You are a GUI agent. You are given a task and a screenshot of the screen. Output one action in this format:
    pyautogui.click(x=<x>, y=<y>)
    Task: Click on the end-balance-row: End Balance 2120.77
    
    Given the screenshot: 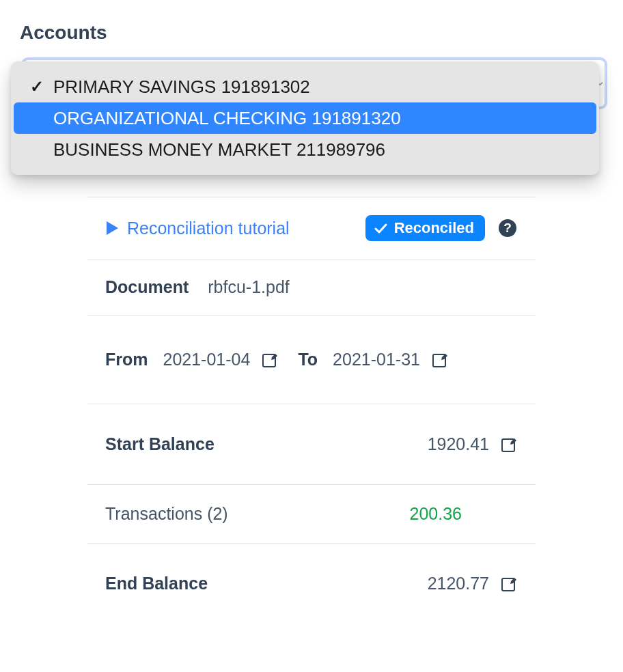 What is the action you would take?
    pyautogui.click(x=312, y=575)
    